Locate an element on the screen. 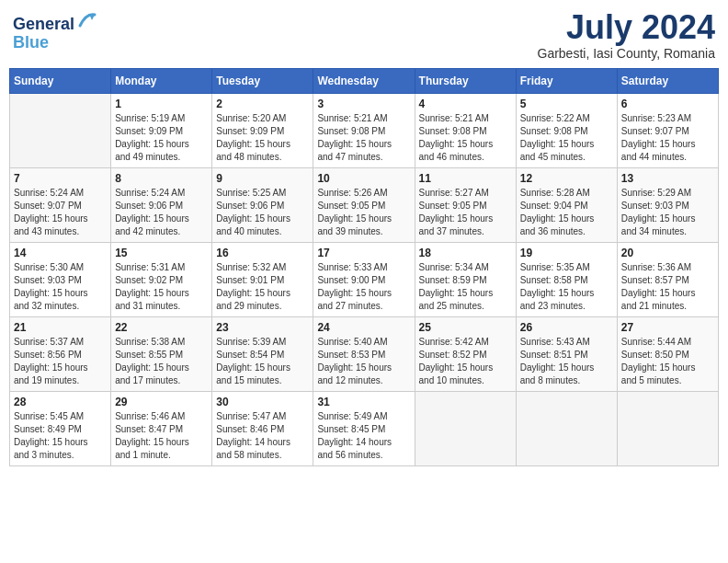  day-info: Sunrise: 5:24 AM Sunset: 9:07 PM Dayligh… is located at coordinates (61, 213).